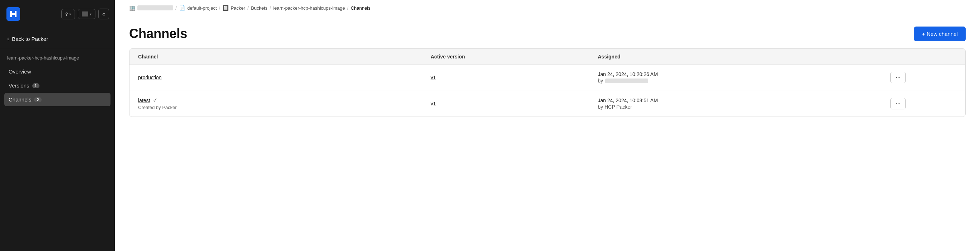 Image resolution: width=980 pixels, height=251 pixels. Describe the element at coordinates (736, 81) in the screenshot. I see `assigned-by: by` at that location.